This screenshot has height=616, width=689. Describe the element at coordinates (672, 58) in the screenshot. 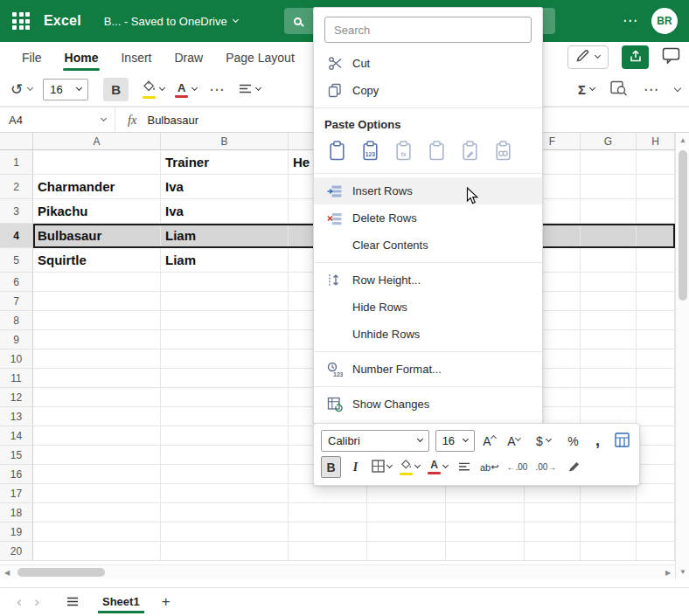

I see `comments-button` at that location.